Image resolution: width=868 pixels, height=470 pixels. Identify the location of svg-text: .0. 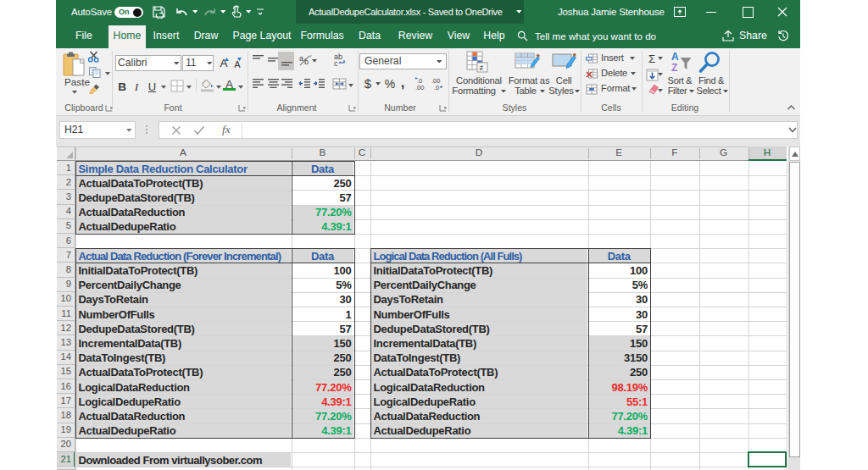
(437, 88).